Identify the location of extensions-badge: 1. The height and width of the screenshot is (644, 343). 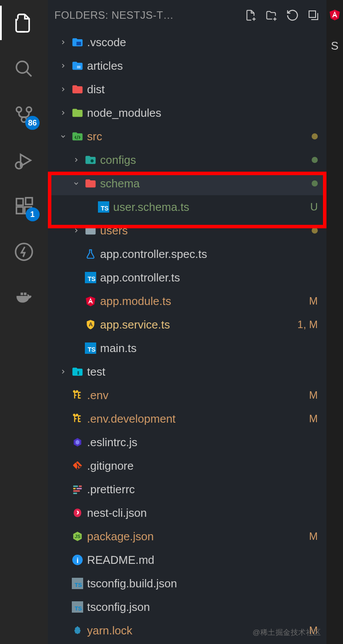
(33, 214).